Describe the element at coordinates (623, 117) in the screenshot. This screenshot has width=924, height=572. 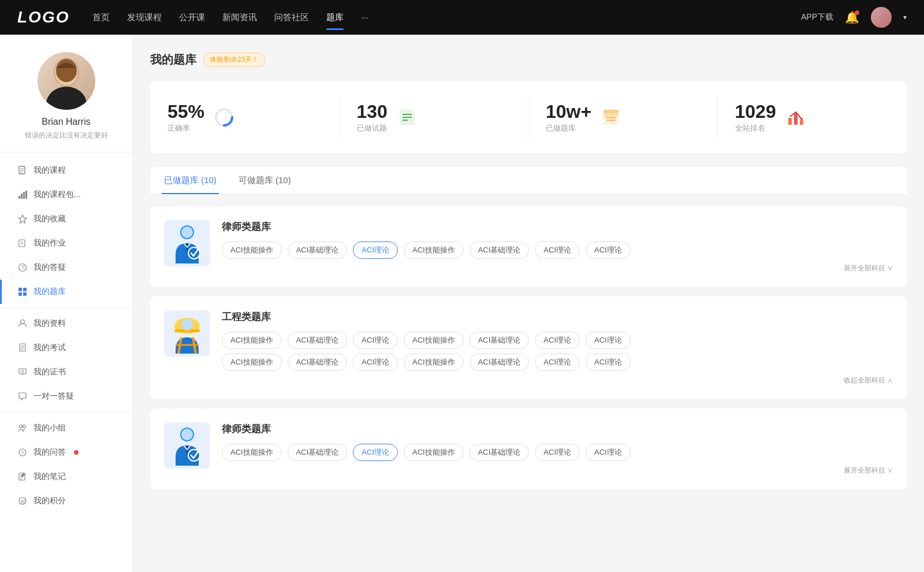
I see `stat-banks: 10w+ 已做题库` at that location.